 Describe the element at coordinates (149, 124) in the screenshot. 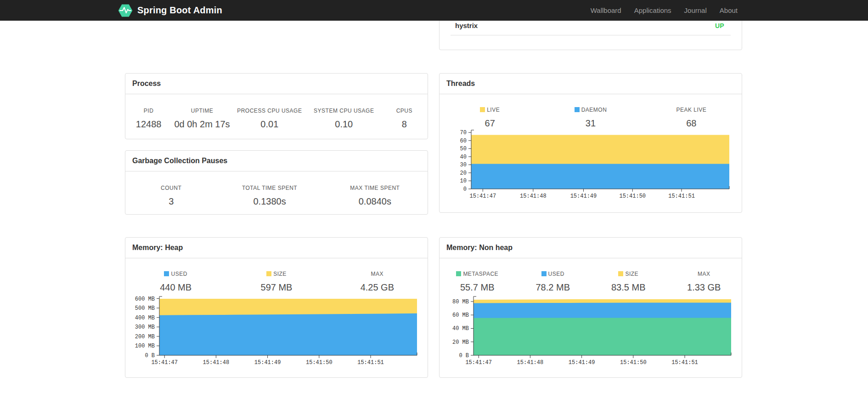

I see `metric-value: 12488` at that location.